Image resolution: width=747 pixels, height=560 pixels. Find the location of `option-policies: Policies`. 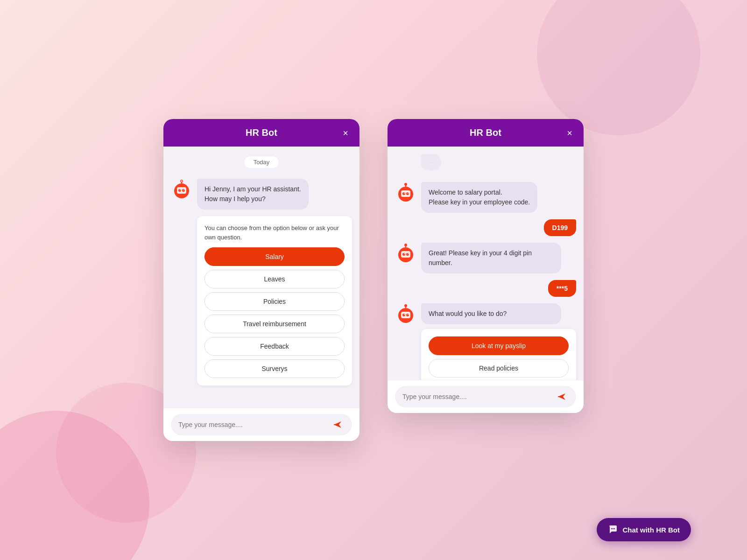

option-policies: Policies is located at coordinates (275, 301).